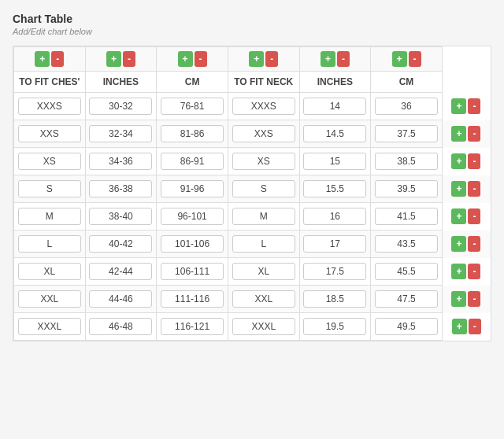 This screenshot has height=439, width=504. Describe the element at coordinates (192, 189) in the screenshot. I see `input-r4-c3` at that location.